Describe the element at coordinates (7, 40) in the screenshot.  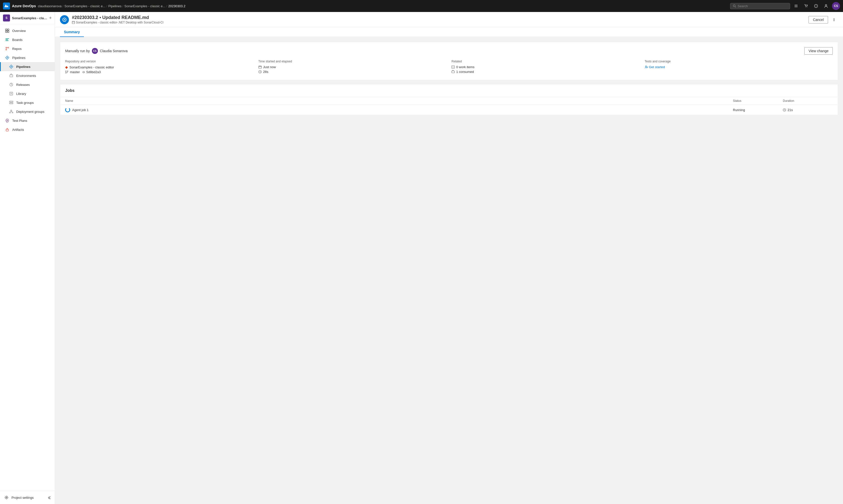
I see `boards-icon` at that location.